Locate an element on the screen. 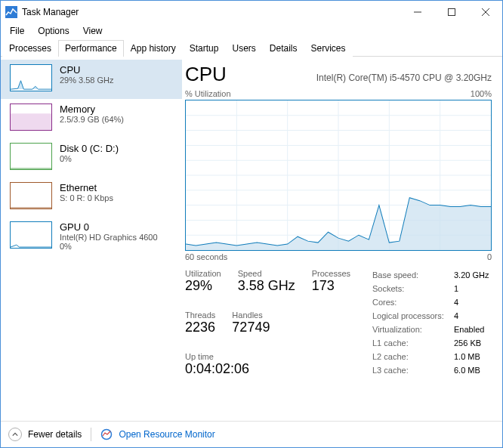 This screenshot has width=503, height=448. footer-divider is located at coordinates (91, 434).